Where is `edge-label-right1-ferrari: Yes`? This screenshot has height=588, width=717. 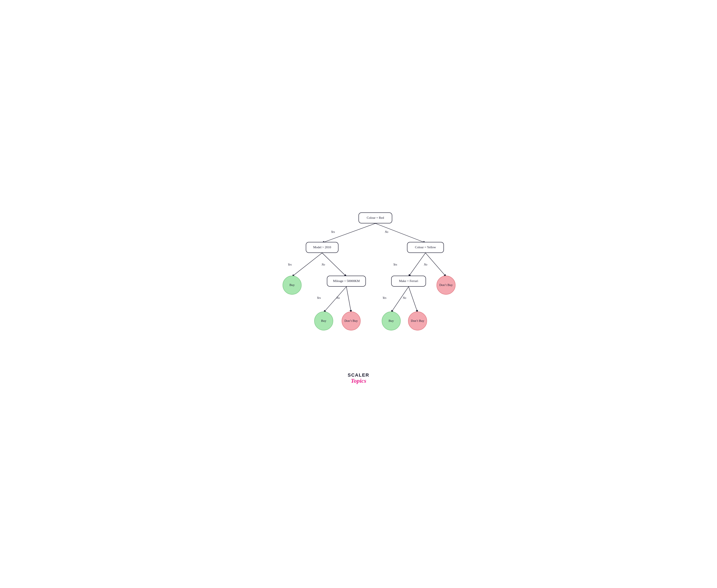
edge-label-right1-ferrari: Yes is located at coordinates (395, 265).